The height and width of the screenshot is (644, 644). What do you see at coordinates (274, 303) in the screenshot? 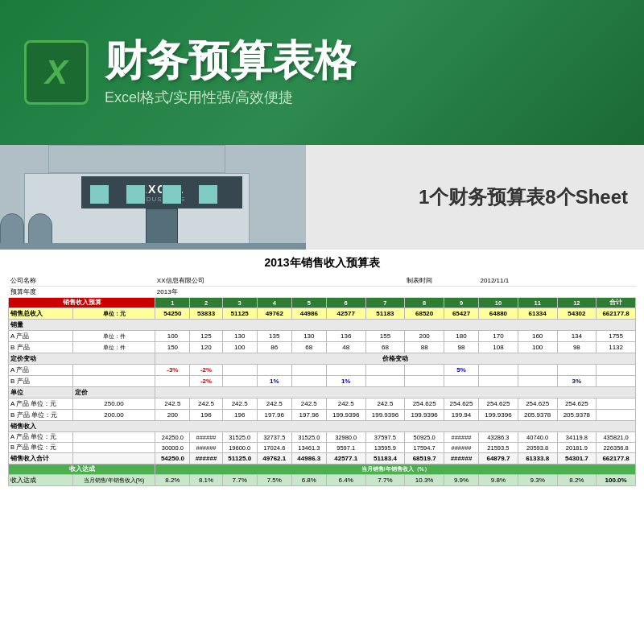
I see `month-4: 4` at bounding box center [274, 303].